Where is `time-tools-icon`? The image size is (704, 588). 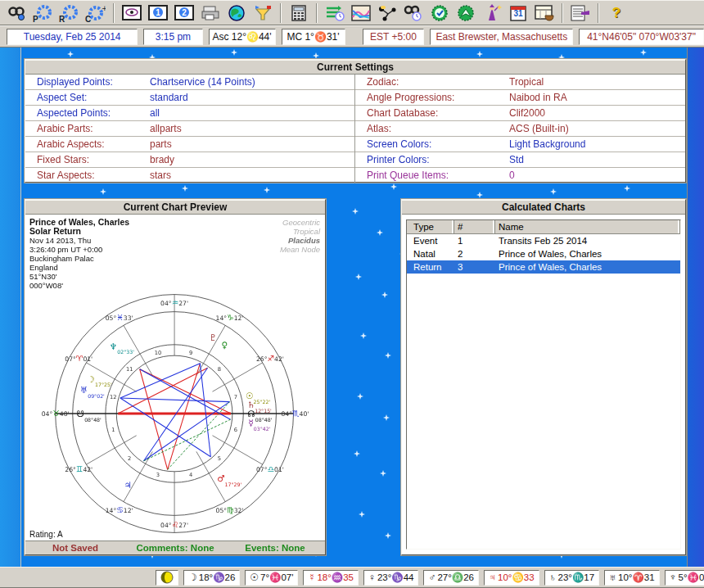
time-tools-icon is located at coordinates (335, 13).